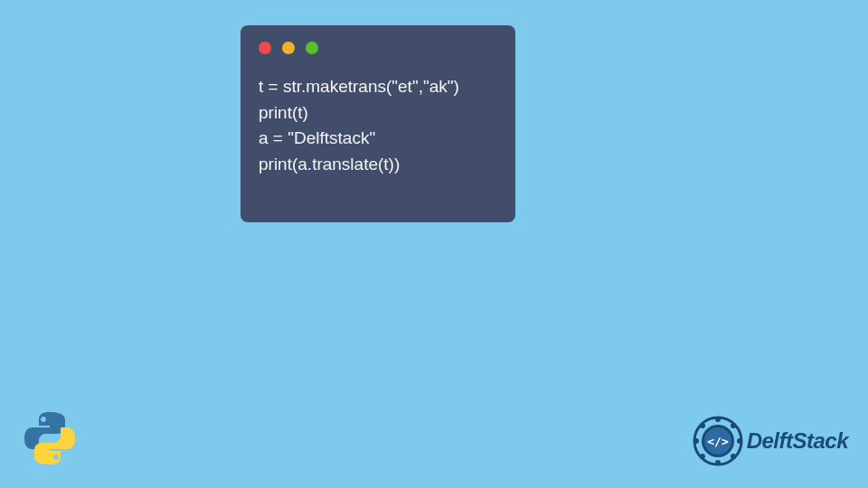 The height and width of the screenshot is (488, 868). I want to click on code-line-4: print(a.translate(t)), so click(378, 164).